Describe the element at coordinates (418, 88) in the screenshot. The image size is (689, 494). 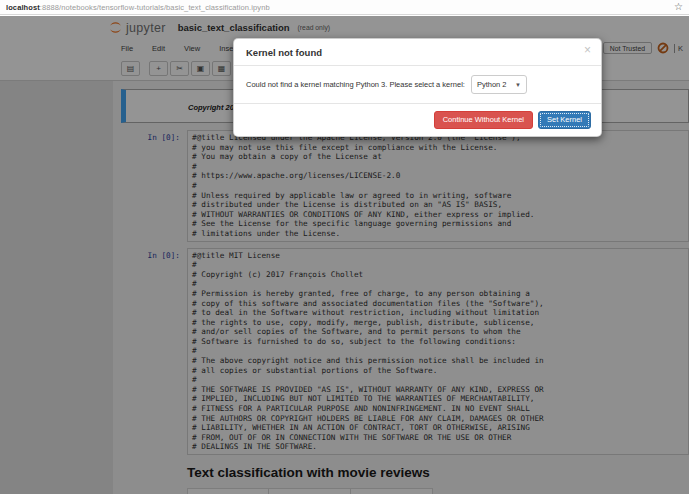
I see `kernel-not-found-dialog: Kernel not found × Could not find a kern…` at that location.